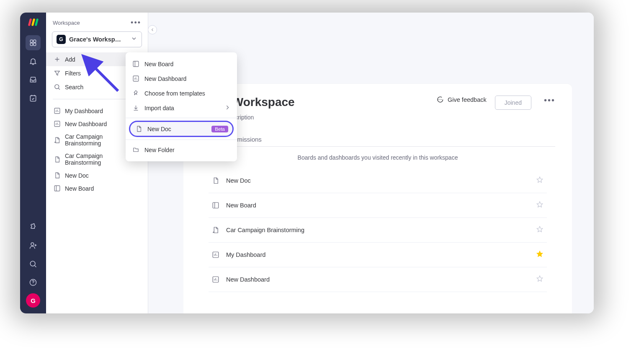 This screenshot has width=644, height=357. I want to click on recent-item-label: New Doc, so click(378, 181).